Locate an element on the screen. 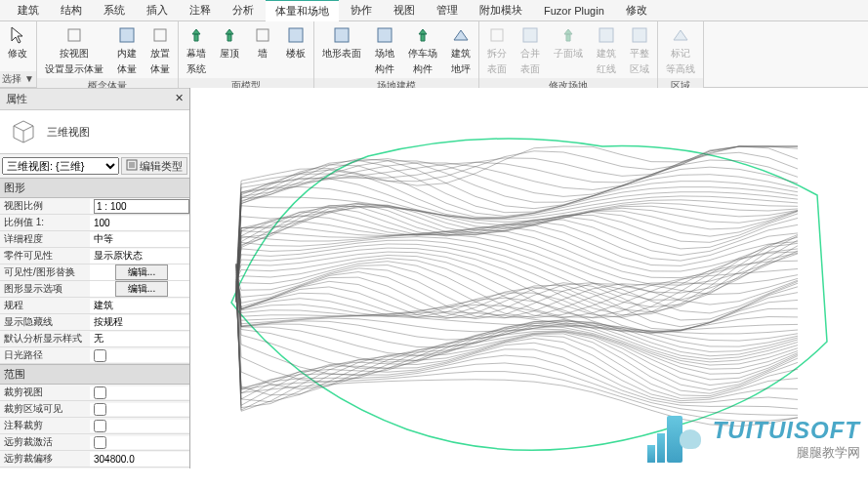 Image resolution: width=868 pixels, height=488 pixels. property-label: 可见性/图形替换 is located at coordinates (45, 272).